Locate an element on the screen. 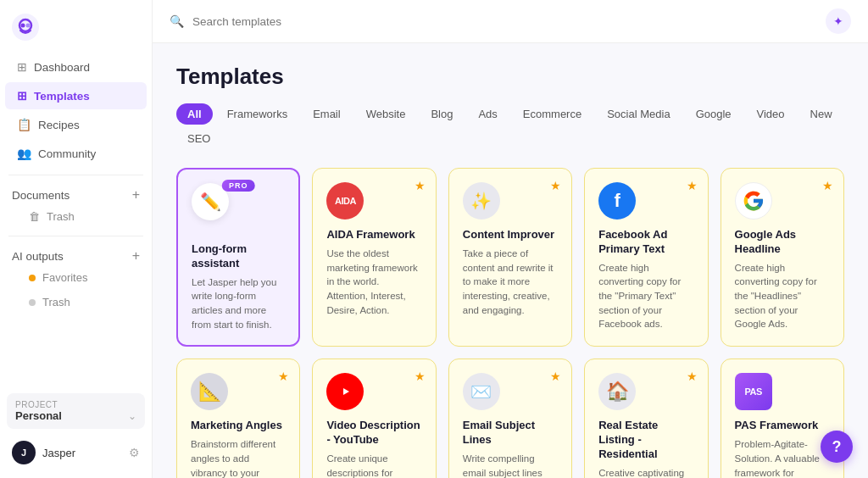 This screenshot has width=868, height=478. template-desc: Let Jasper help you write long-form arti… is located at coordinates (238, 303).